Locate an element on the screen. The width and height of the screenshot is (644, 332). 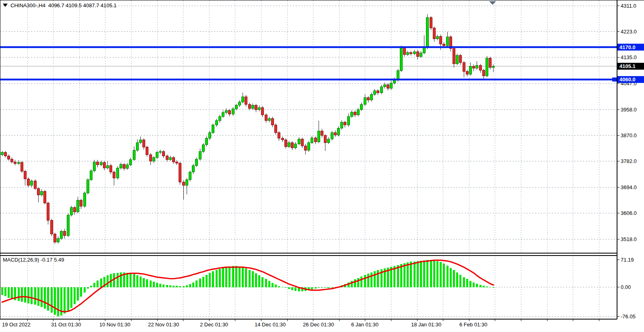
price-axis-label: 4223.0 is located at coordinates (629, 31).